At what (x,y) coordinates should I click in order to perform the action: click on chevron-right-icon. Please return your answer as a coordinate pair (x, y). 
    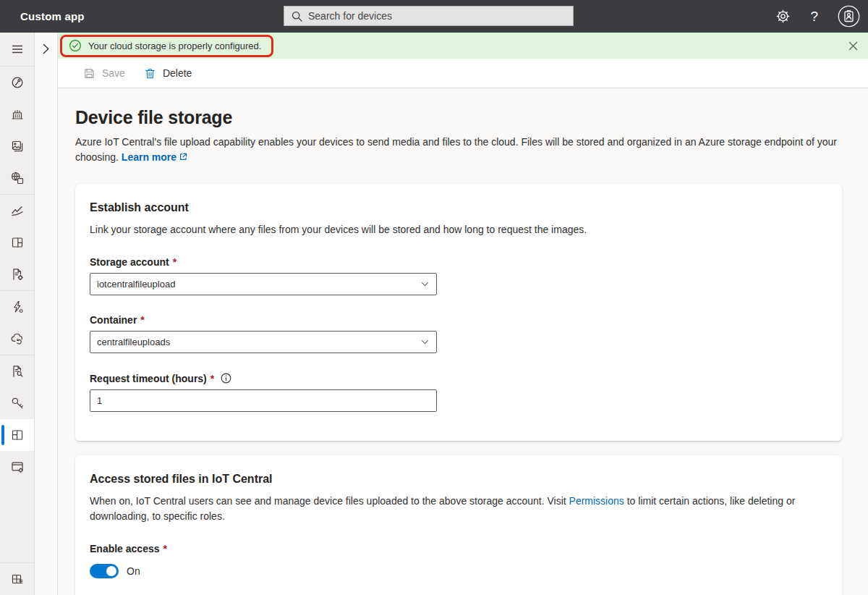
    Looking at the image, I should click on (46, 49).